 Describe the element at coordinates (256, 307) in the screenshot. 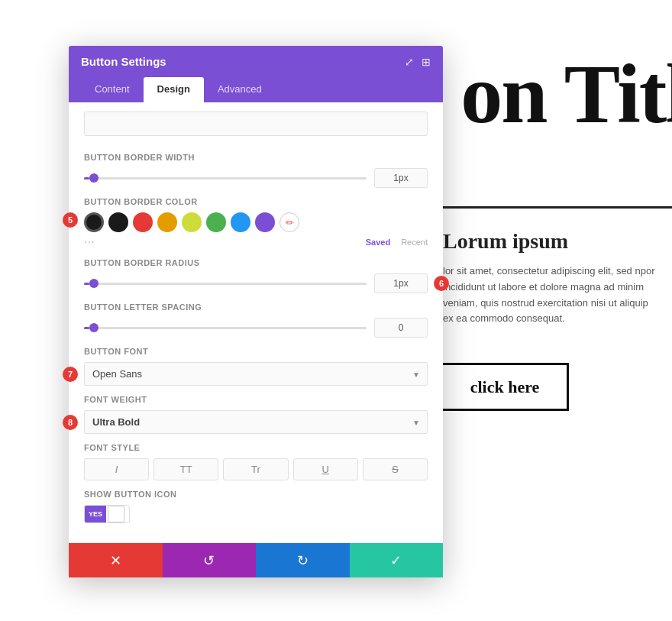

I see `letter-spacing-label: Button Letter Spacing` at that location.